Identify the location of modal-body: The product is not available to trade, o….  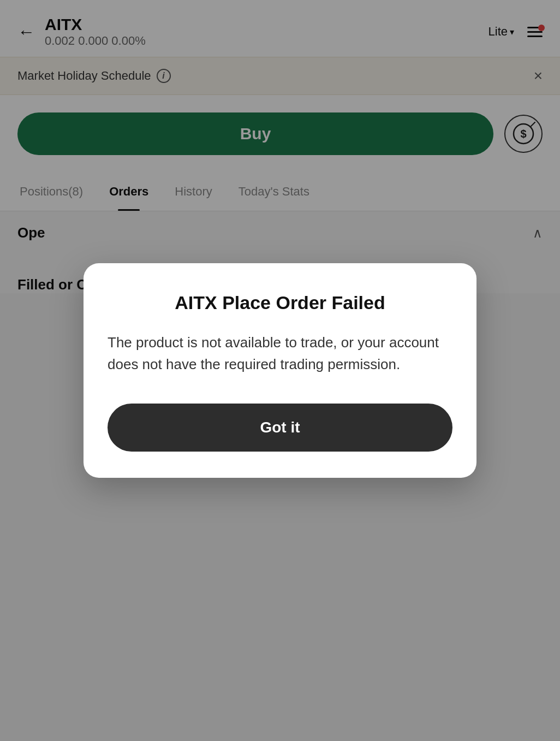
(280, 354).